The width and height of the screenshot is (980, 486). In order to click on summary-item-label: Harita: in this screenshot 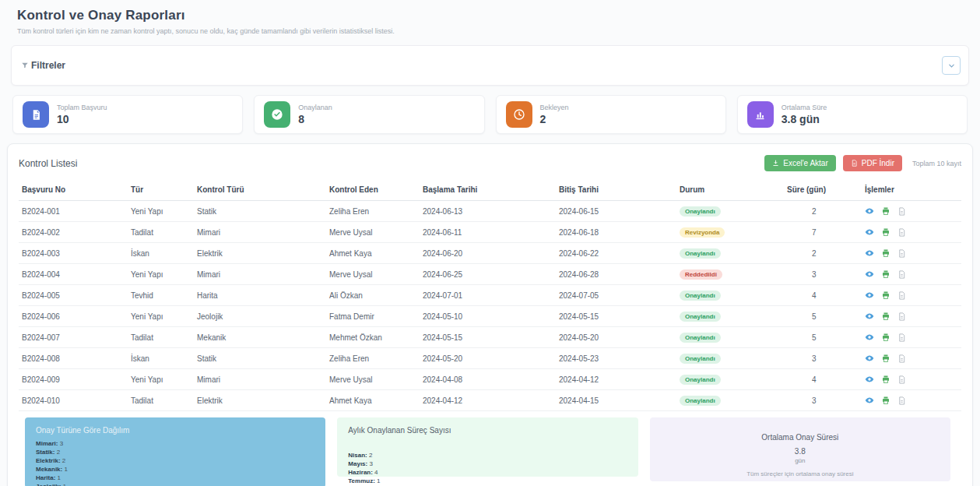, I will do `click(45, 478)`.